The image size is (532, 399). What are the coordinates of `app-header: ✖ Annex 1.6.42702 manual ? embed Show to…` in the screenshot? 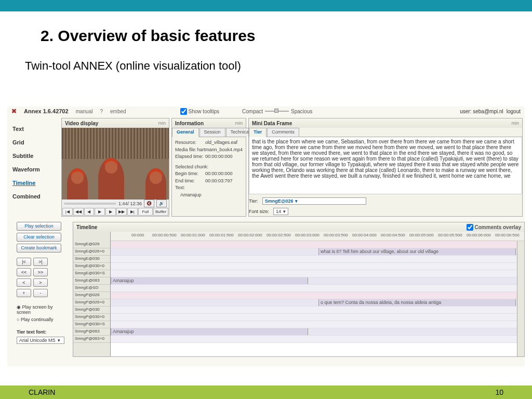 It's located at (266, 111).